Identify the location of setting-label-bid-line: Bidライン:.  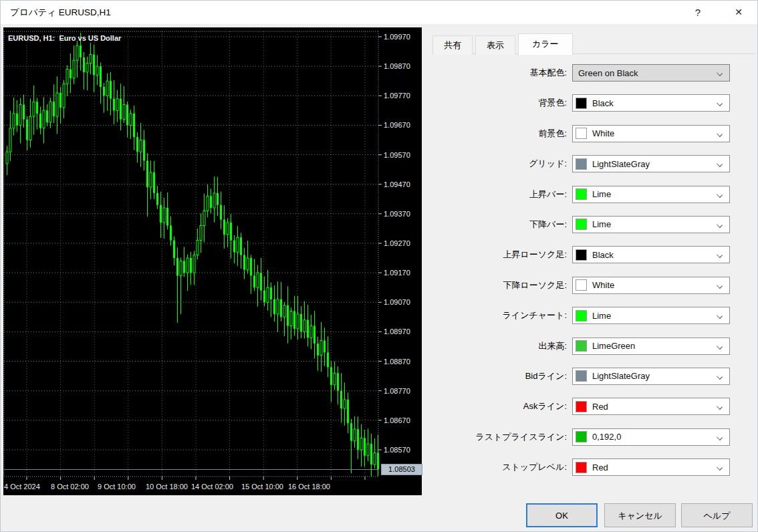
(500, 376).